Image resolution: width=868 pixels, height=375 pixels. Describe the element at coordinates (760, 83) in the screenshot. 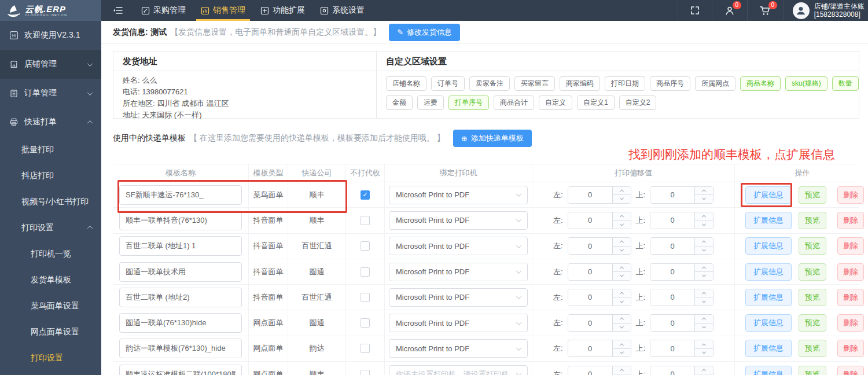

I see `custom-field-tag: 商品名称` at that location.